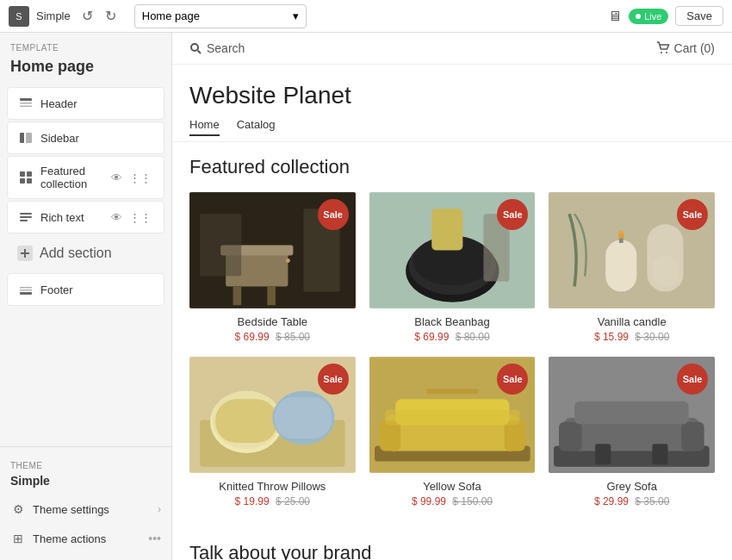  What do you see at coordinates (512, 379) in the screenshot?
I see `sale-badge-yellow-sofa: Sale` at bounding box center [512, 379].